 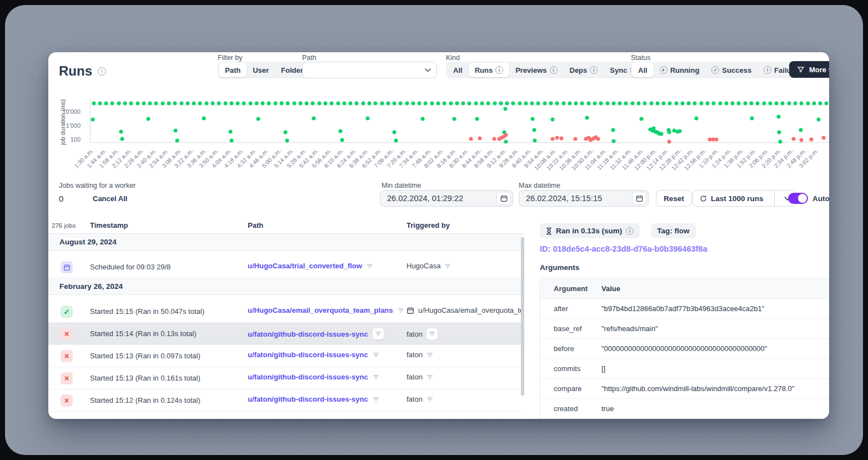 I want to click on status-option-all: All, so click(x=643, y=70).